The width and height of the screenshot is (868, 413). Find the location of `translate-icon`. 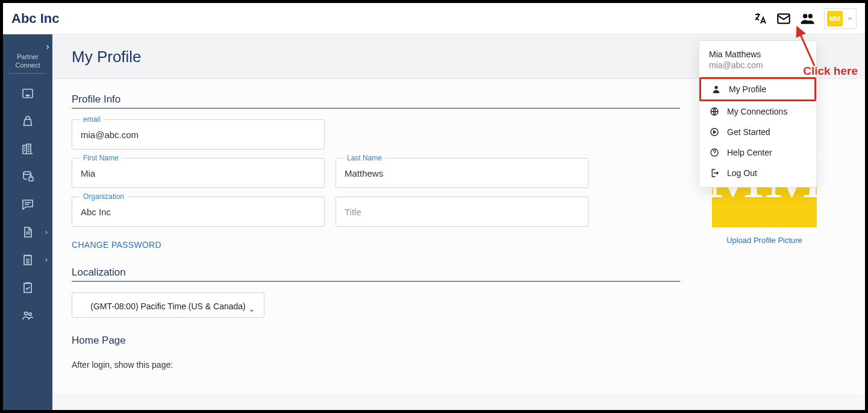

translate-icon is located at coordinates (760, 19).